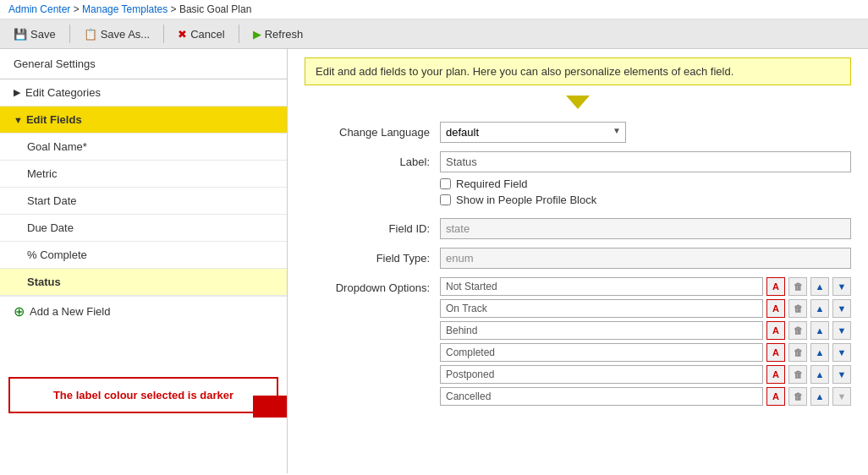  Describe the element at coordinates (144, 120) in the screenshot. I see `edit-fields-item: ▼ Edit Fields` at that location.